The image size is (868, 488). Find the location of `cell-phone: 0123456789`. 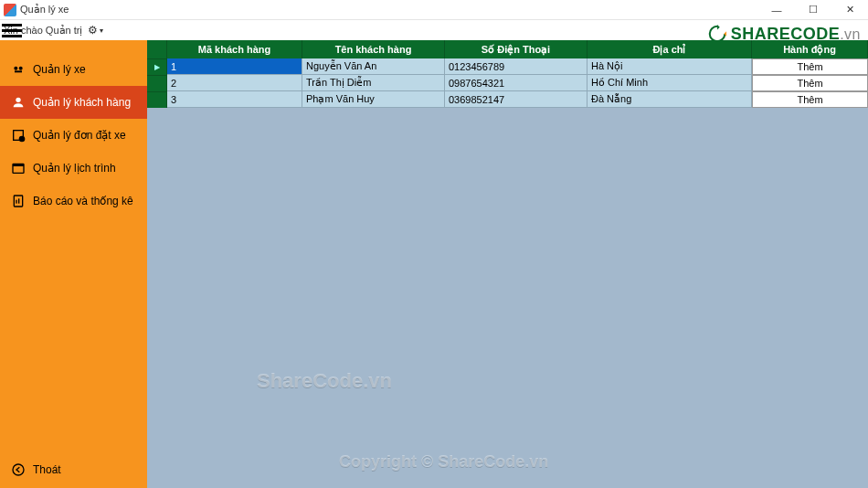

cell-phone: 0123456789 is located at coordinates (516, 67).